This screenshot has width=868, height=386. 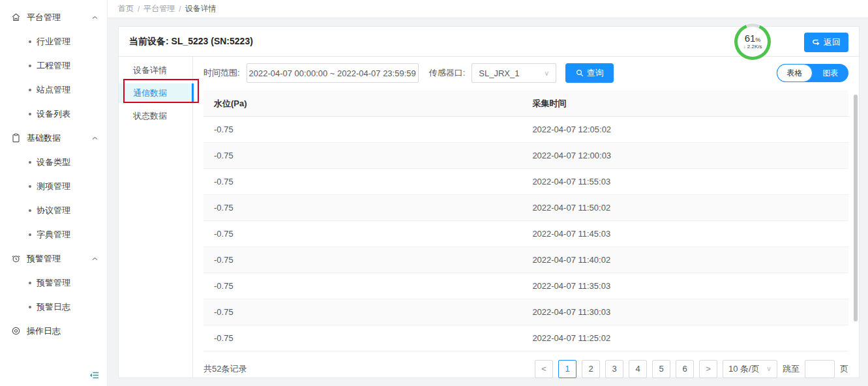 I want to click on sidebar-item-工程管理: 工程管理, so click(x=53, y=65).